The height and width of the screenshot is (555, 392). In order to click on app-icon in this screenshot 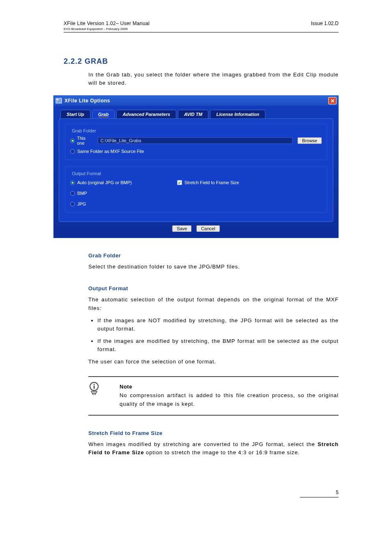, I will do `click(59, 101)`.